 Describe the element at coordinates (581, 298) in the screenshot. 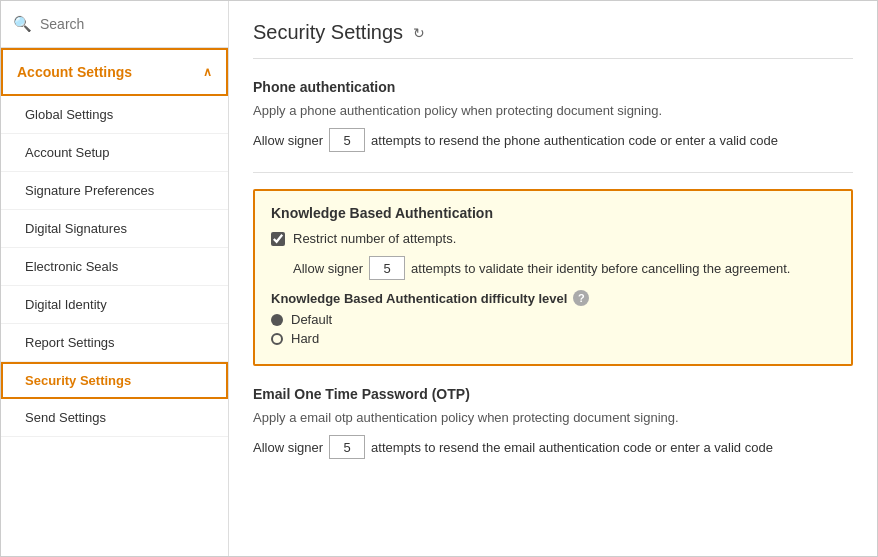

I see `help-icon: ?` at that location.